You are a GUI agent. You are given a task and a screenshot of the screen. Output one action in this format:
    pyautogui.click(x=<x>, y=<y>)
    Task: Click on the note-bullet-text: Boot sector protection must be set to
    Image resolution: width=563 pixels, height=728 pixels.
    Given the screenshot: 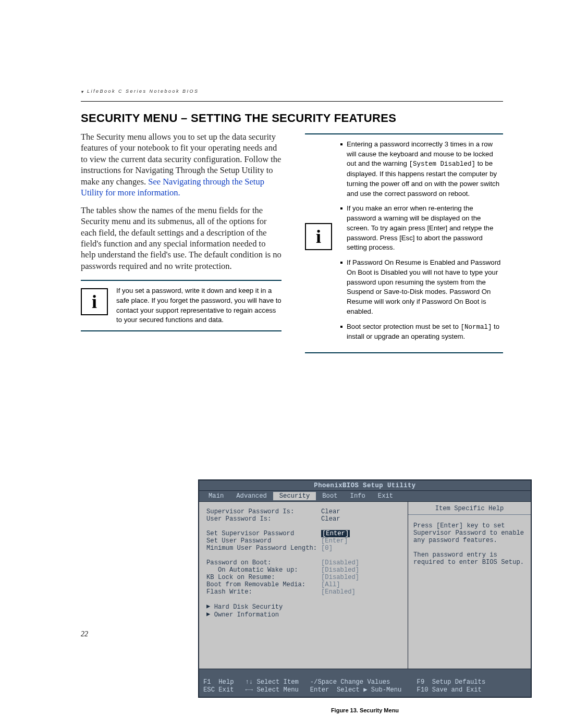 What is the action you would take?
    pyautogui.click(x=403, y=326)
    